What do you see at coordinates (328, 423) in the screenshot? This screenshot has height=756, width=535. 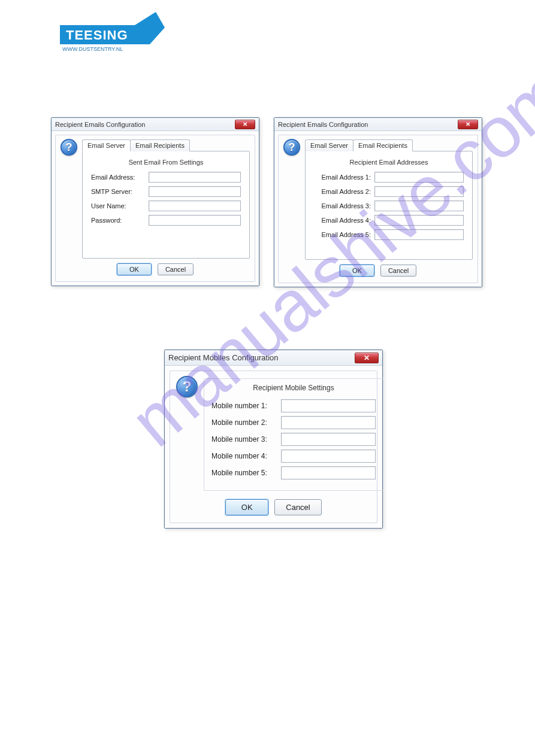 I see `mobile-2-input` at bounding box center [328, 423].